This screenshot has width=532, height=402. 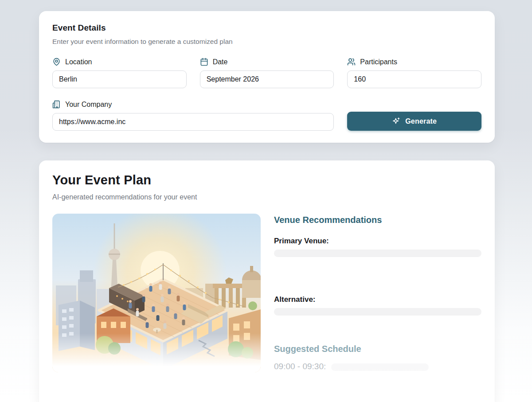 I want to click on location-label: Location, so click(x=120, y=62).